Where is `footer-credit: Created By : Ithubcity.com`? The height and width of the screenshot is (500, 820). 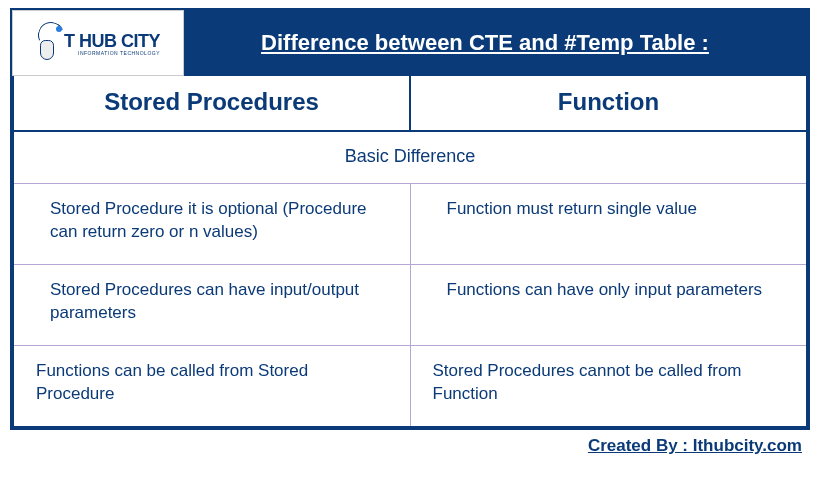 footer-credit: Created By : Ithubcity.com is located at coordinates (410, 443).